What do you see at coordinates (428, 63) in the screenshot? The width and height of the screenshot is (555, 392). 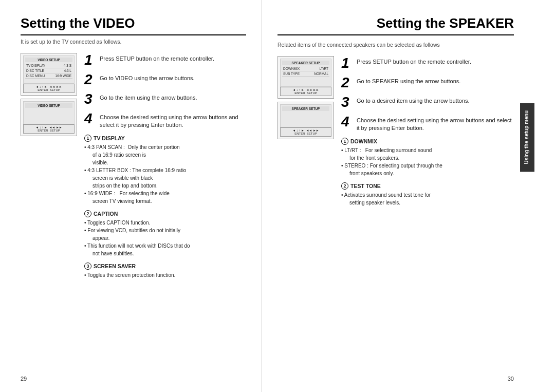 I see `right-step-1: 1 Press SETUP button on the remote contr…` at bounding box center [428, 63].